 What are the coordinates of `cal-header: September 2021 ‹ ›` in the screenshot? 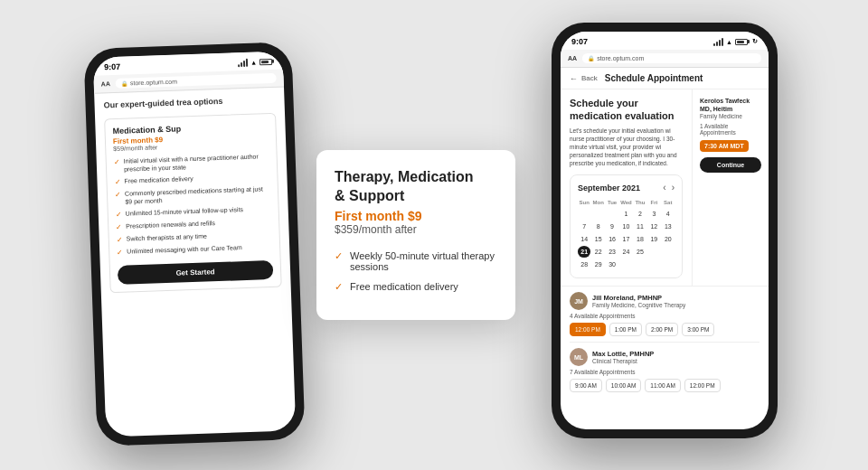 It's located at (626, 188).